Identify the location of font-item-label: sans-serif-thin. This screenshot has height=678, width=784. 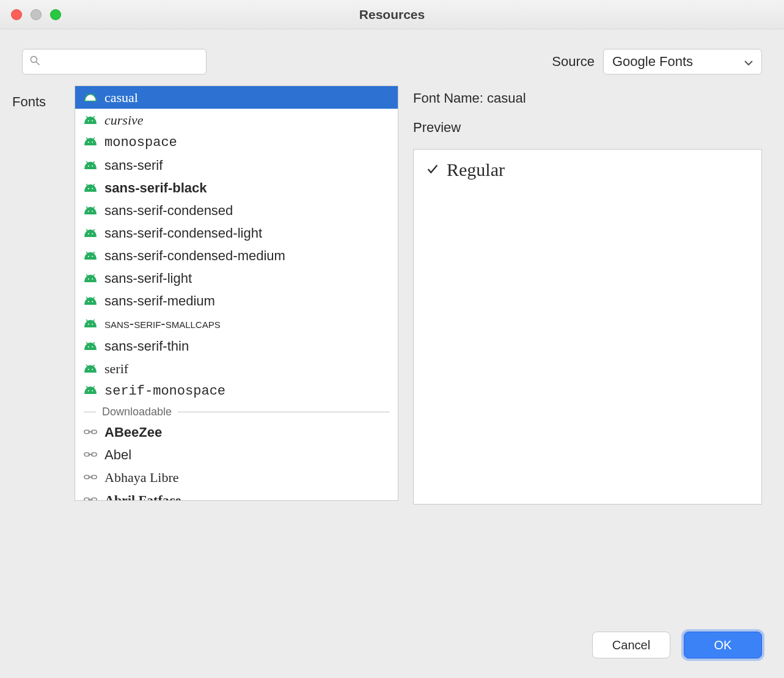
(147, 346).